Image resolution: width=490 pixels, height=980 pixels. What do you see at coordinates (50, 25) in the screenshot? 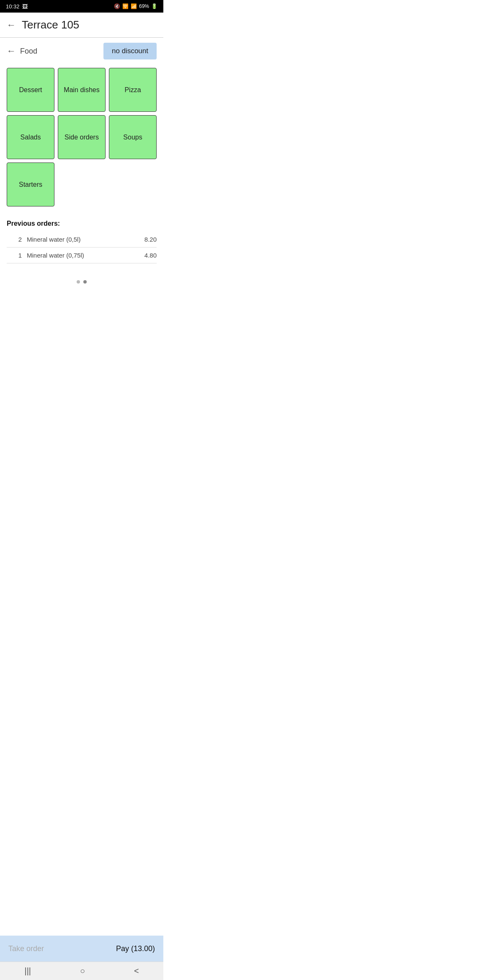
I see `page-title: Terrace 105` at bounding box center [50, 25].